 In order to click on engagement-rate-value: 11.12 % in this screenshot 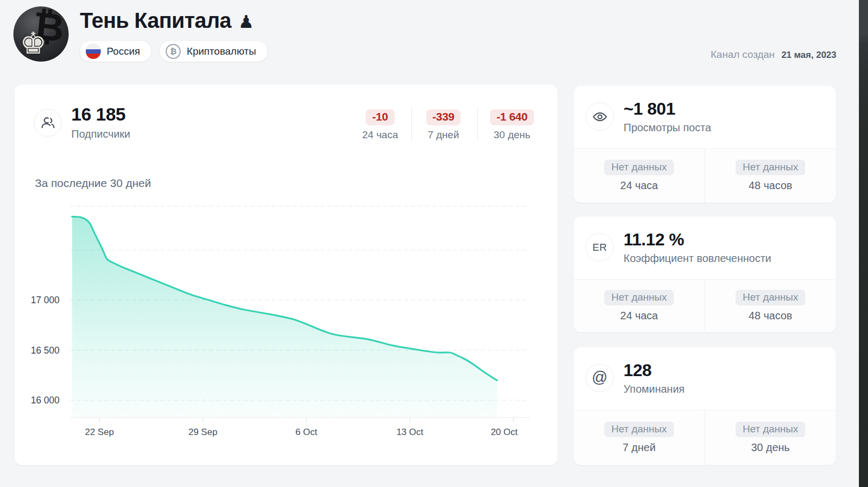, I will do `click(654, 240)`.